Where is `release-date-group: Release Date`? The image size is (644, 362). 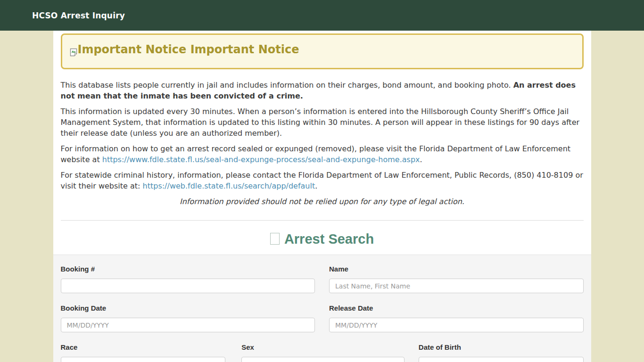 release-date-group: Release Date is located at coordinates (456, 318).